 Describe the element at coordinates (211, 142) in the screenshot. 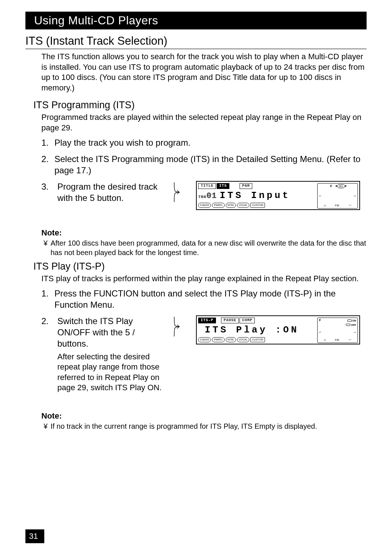

I see `step-text: Play the track you wish to program.` at that location.